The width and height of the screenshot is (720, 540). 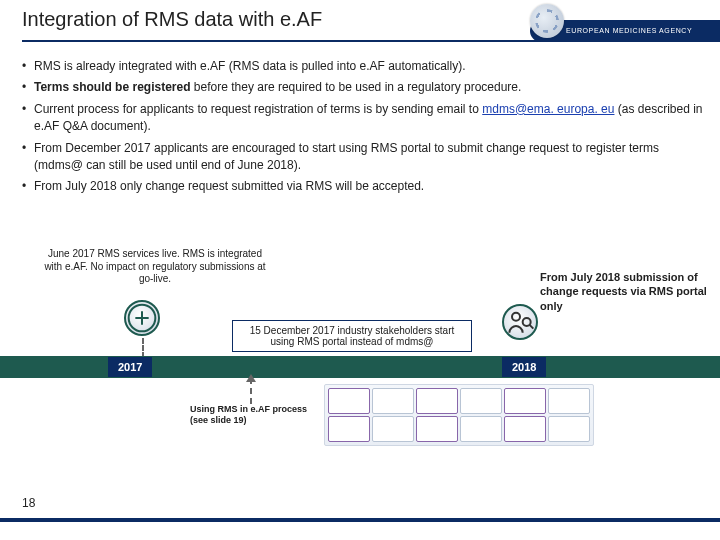 What do you see at coordinates (364, 158) in the screenshot?
I see `bullet-item: From December 2017 applicants are encour…` at bounding box center [364, 158].